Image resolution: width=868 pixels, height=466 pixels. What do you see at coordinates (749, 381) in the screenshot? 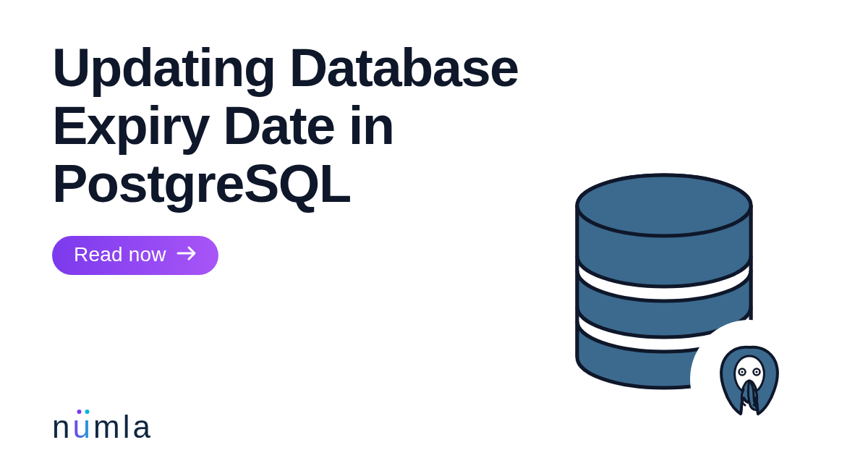
I see `postgresql-elephant-icon` at bounding box center [749, 381].